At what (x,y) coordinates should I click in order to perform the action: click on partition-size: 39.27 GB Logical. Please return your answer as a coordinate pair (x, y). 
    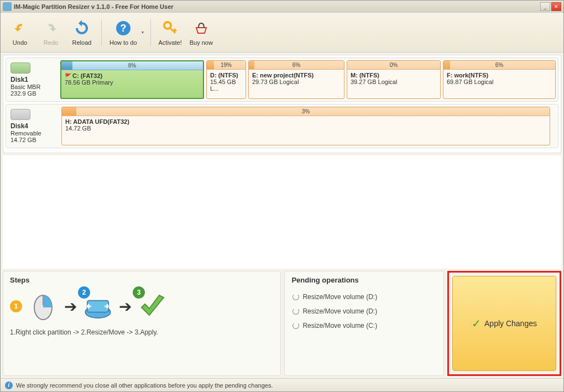
    Looking at the image, I should click on (394, 82).